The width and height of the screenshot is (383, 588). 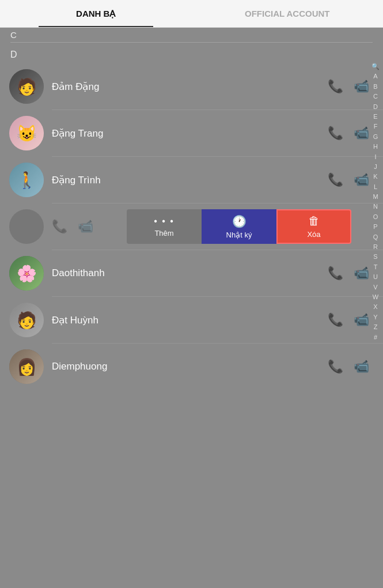 What do you see at coordinates (191, 133) in the screenshot?
I see `contact-row-dang-trang: 😺 Đặng Trang 📞 📹` at bounding box center [191, 133].